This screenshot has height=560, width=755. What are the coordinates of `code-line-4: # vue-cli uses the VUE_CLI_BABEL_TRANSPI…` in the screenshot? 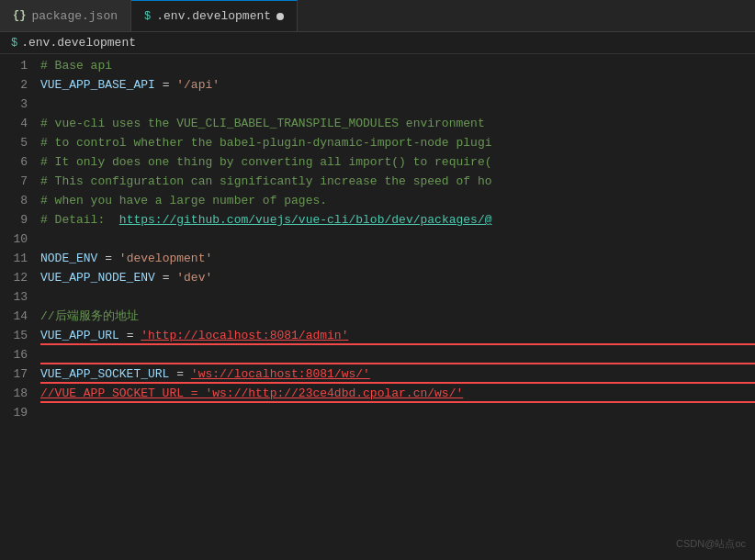 It's located at (398, 123).